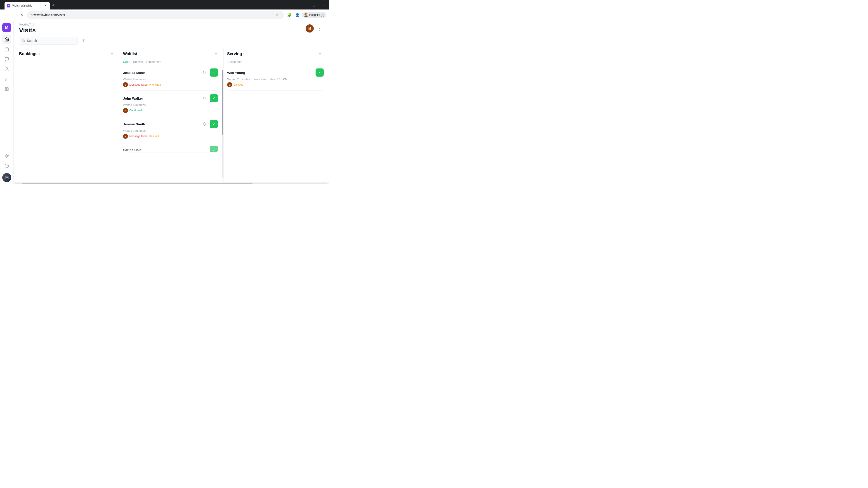  Describe the element at coordinates (125, 136) in the screenshot. I see `avatar-jemina: M` at that location.